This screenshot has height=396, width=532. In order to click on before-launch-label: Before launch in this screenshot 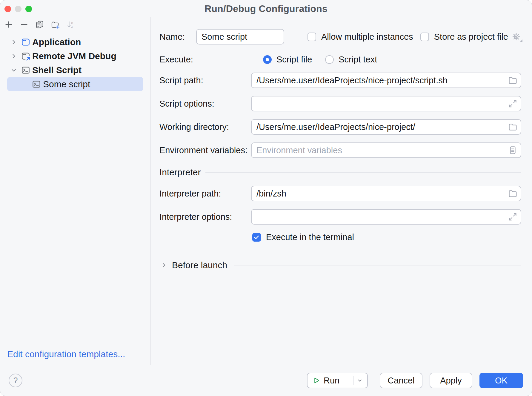, I will do `click(199, 265)`.